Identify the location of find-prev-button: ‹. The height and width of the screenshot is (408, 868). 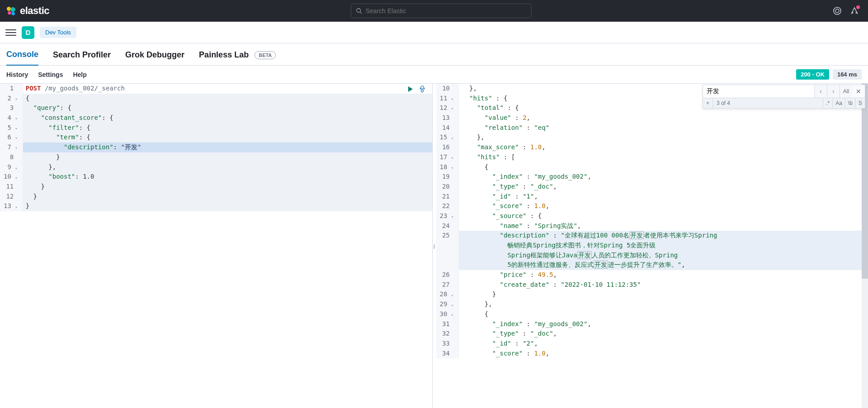
(821, 91).